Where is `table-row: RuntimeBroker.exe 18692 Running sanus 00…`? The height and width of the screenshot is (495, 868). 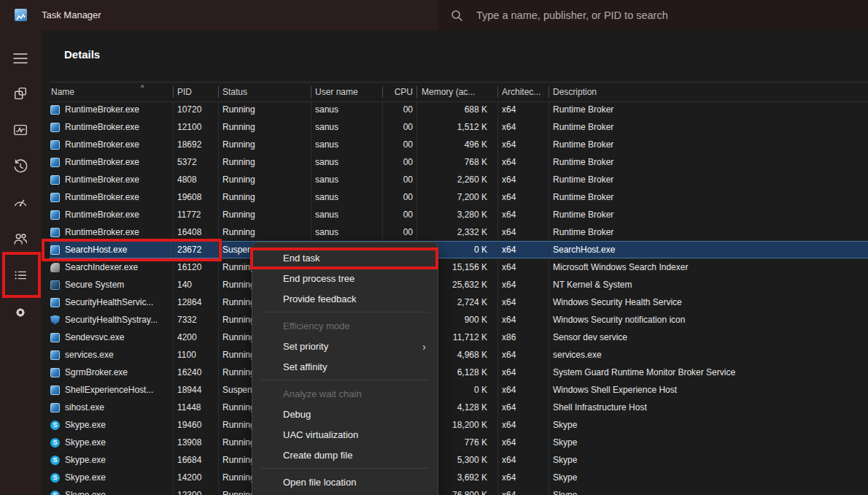 table-row: RuntimeBroker.exe 18692 Running sanus 00… is located at coordinates (459, 145).